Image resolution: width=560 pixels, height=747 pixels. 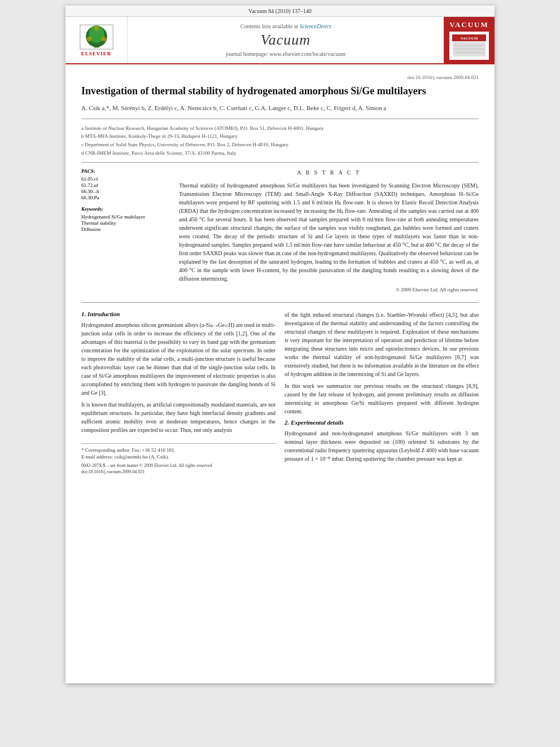 What do you see at coordinates (280, 137) in the screenshot?
I see `affil-b: b MTA-MFA Institute, Konkoly-Thege út 29…` at bounding box center [280, 137].